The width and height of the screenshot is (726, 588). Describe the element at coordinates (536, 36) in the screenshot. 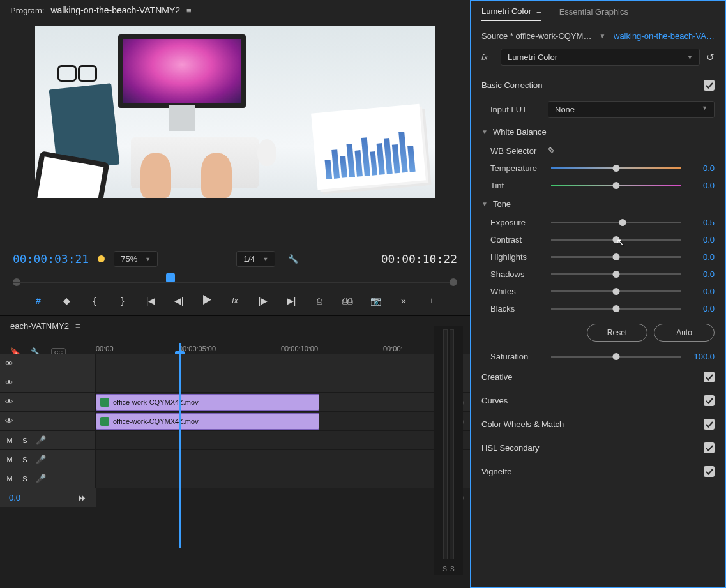

I see `source-clip-label: Source * office-work-CQYM…` at that location.